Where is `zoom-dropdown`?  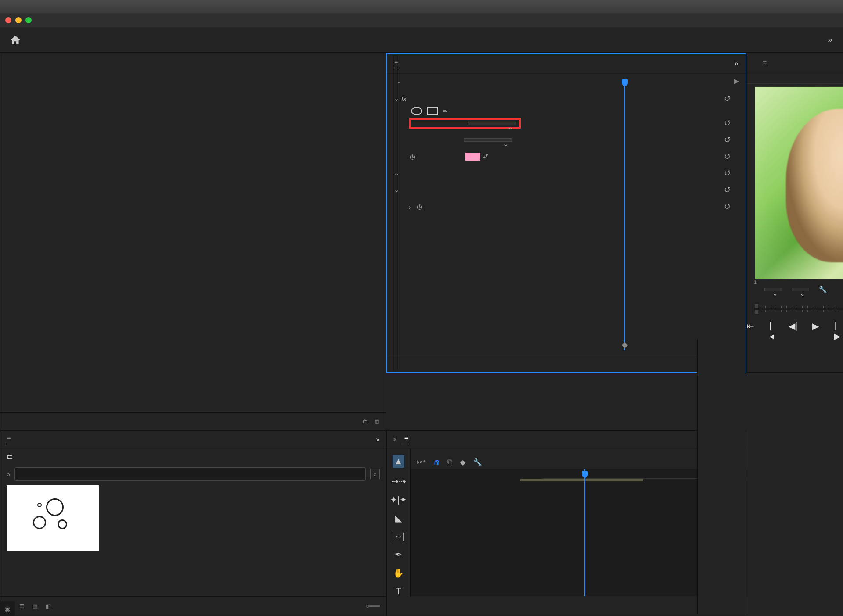 zoom-dropdown is located at coordinates (773, 290).